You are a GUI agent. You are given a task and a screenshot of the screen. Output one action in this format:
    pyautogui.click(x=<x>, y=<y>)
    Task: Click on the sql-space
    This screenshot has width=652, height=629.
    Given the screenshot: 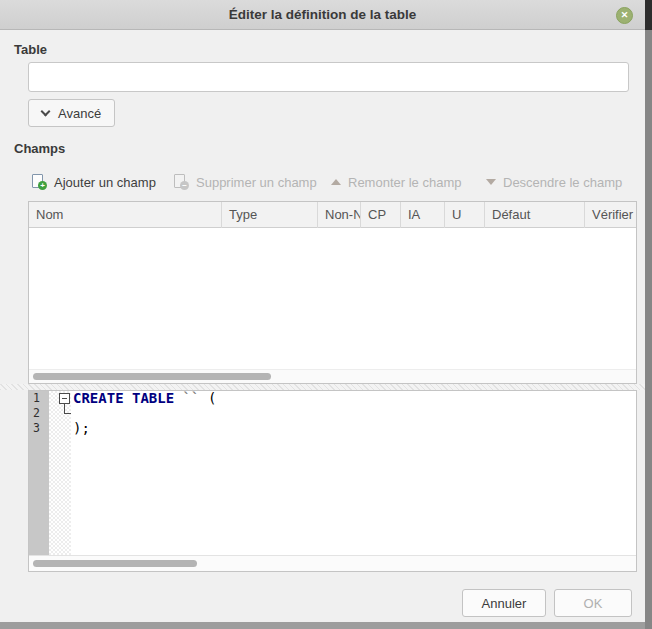 What is the action you would take?
    pyautogui.click(x=178, y=398)
    